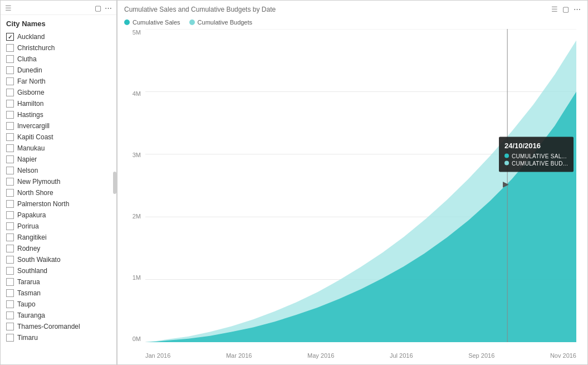 This screenshot has height=365, width=588. What do you see at coordinates (58, 137) in the screenshot?
I see `city-item: Kapiti Coast` at bounding box center [58, 137].